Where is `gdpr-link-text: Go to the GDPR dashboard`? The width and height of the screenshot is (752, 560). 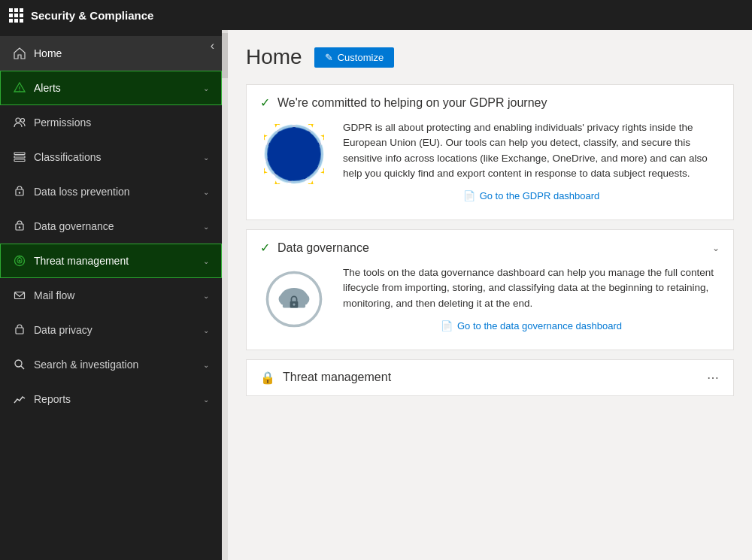
gdpr-link-text: Go to the GDPR dashboard is located at coordinates (540, 195).